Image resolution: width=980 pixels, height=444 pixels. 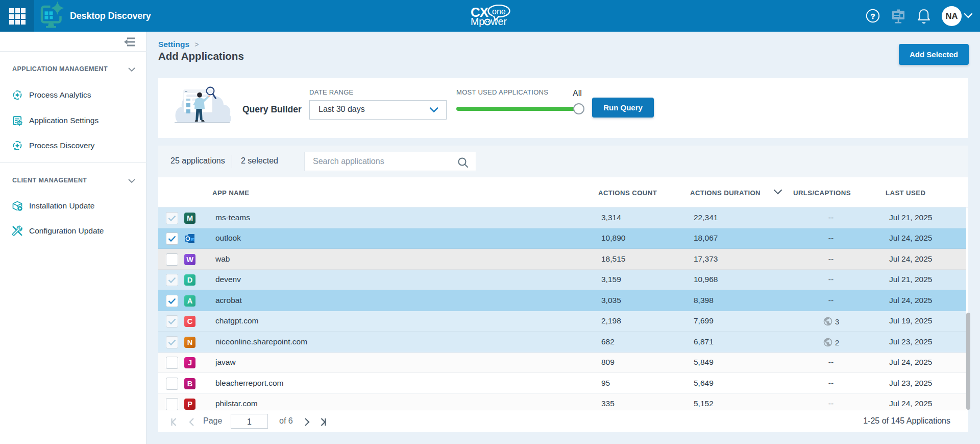 I want to click on svg-text: Mp, so click(x=478, y=21).